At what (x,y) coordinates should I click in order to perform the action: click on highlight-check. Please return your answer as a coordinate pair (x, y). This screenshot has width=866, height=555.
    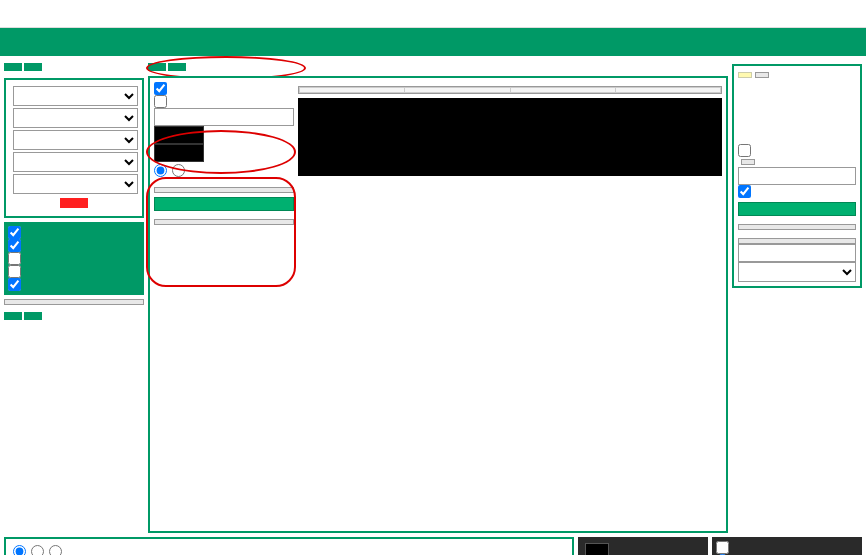
    Looking at the image, I should click on (744, 192).